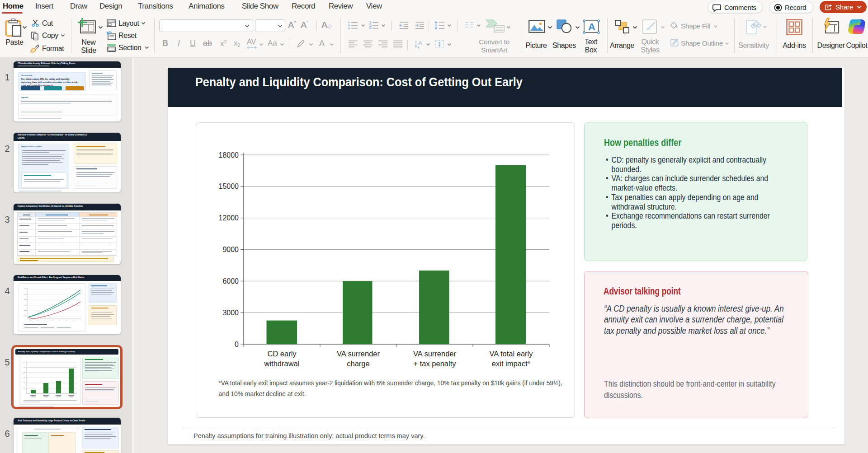 This screenshot has height=453, width=868. Describe the element at coordinates (231, 313) in the screenshot. I see `svg-text: 3000` at that location.